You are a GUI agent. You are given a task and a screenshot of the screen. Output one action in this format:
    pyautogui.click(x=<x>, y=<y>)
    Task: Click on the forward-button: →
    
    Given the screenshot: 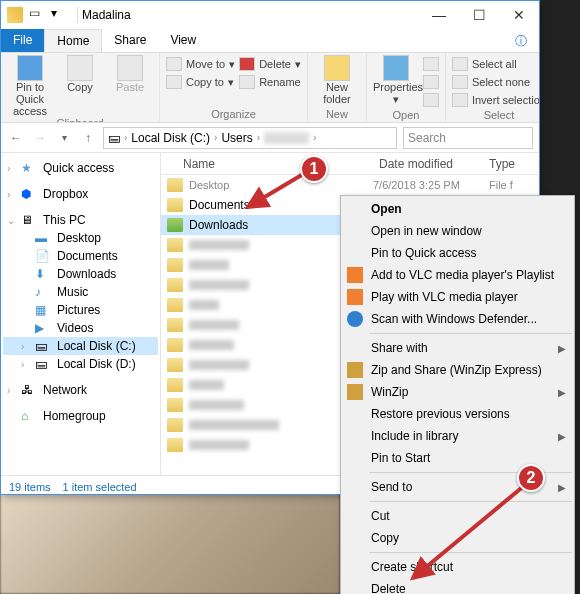 What is the action you would take?
    pyautogui.click(x=40, y=138)
    